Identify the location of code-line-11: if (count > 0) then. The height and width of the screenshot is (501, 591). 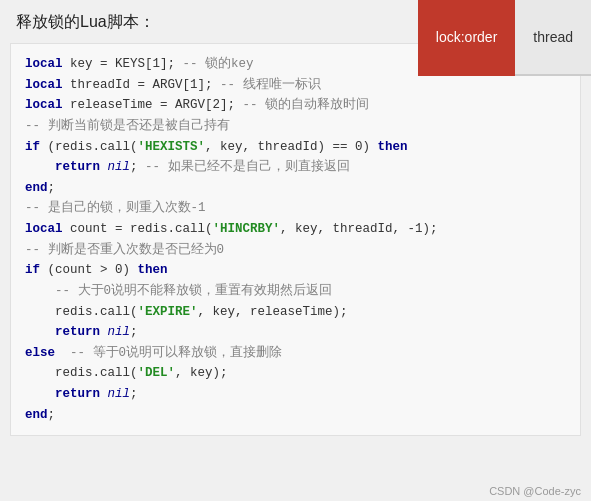
(296, 270).